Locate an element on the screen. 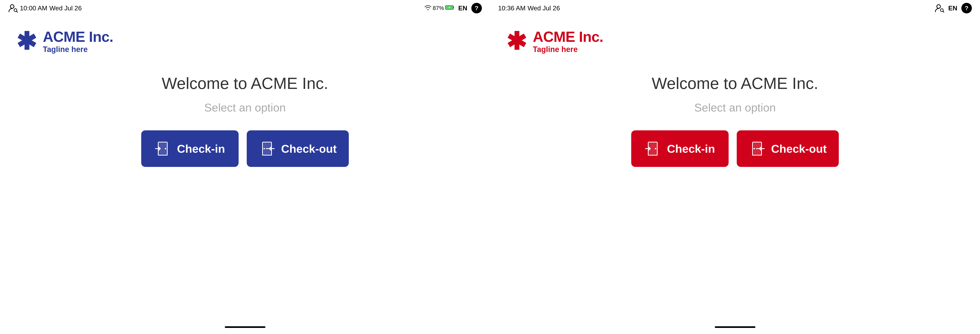  logo-text-1: ACME Inc. Tagline here is located at coordinates (78, 41).